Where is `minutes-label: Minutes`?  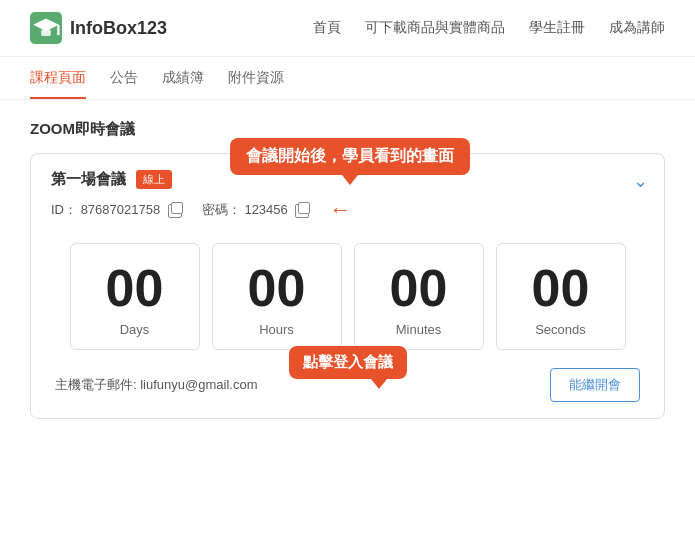
minutes-label: Minutes is located at coordinates (419, 330).